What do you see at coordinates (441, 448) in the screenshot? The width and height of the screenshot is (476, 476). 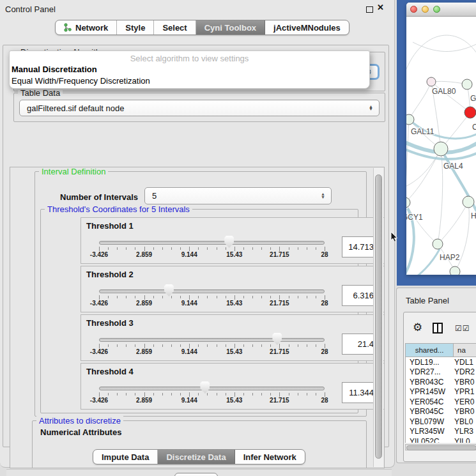 I see `table-horizontal-scrollbar-thumb` at bounding box center [441, 448].